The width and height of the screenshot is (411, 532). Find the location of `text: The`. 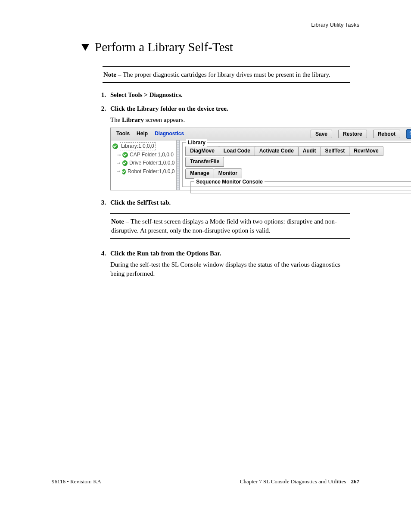

text: The is located at coordinates (116, 120).